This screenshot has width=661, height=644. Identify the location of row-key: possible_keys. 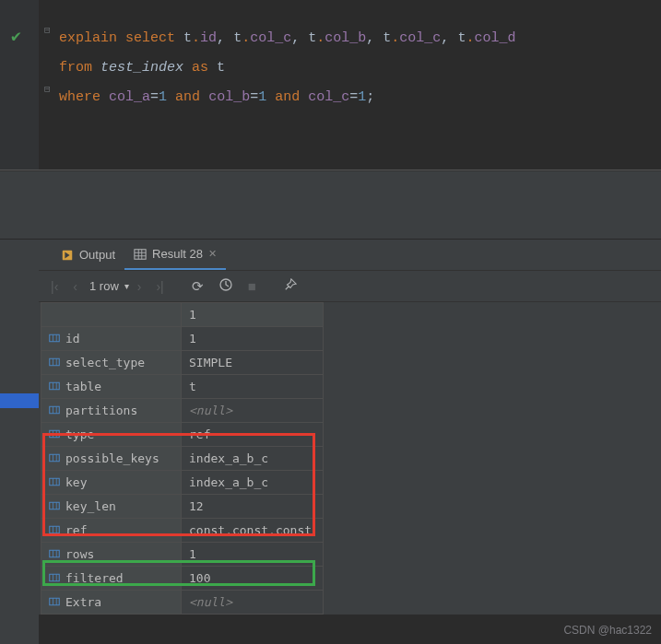
(112, 459).